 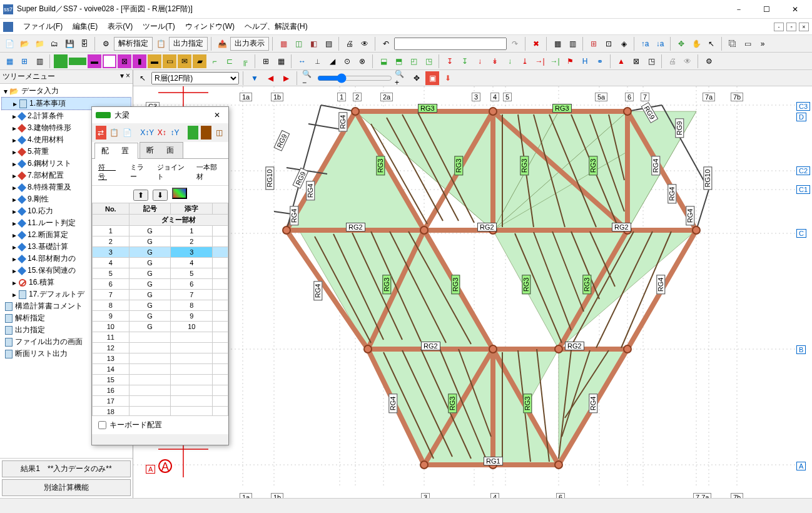 I want to click on open3-icon: 🗂, so click(x=54, y=44).